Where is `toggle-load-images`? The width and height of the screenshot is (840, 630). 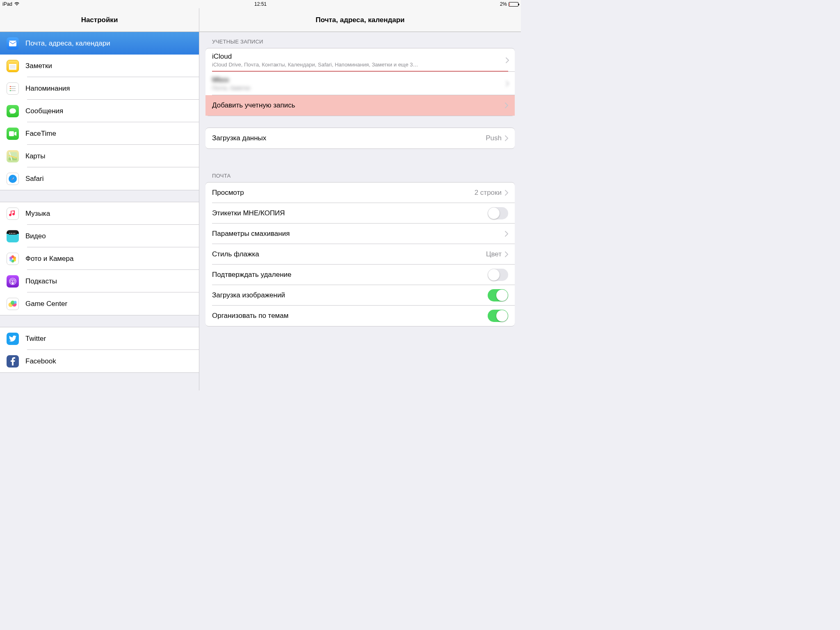
toggle-load-images is located at coordinates (498, 295).